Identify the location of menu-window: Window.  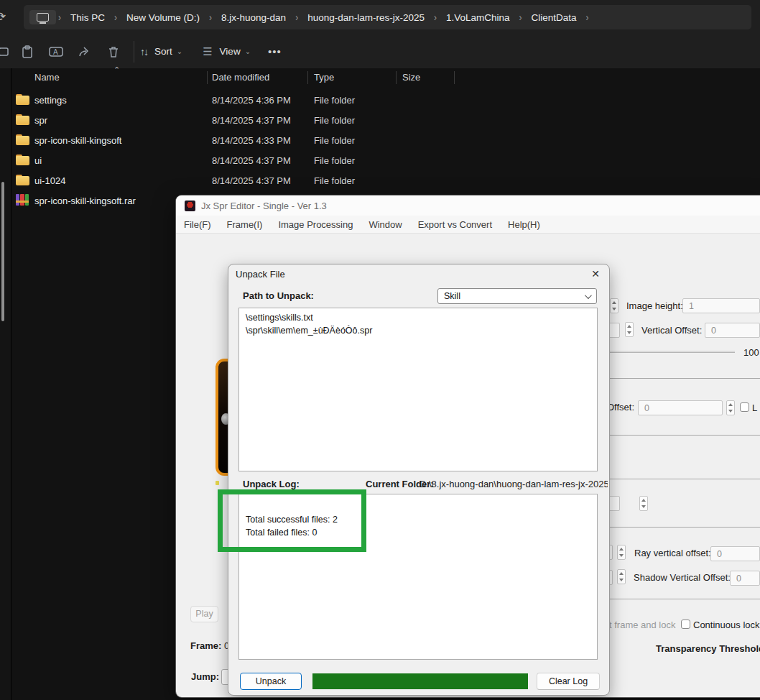
(385, 224).